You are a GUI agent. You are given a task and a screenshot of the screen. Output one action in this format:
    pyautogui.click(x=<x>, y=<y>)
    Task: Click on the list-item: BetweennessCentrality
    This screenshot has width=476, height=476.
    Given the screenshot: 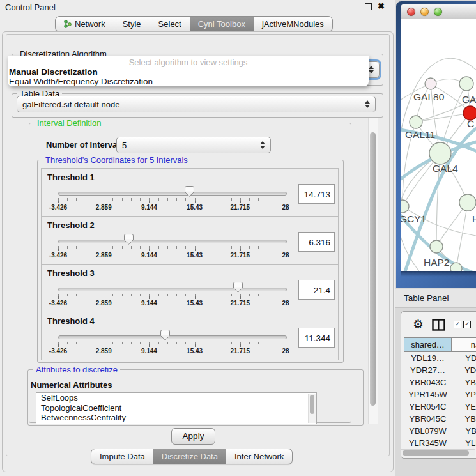 What is the action you would take?
    pyautogui.click(x=176, y=418)
    